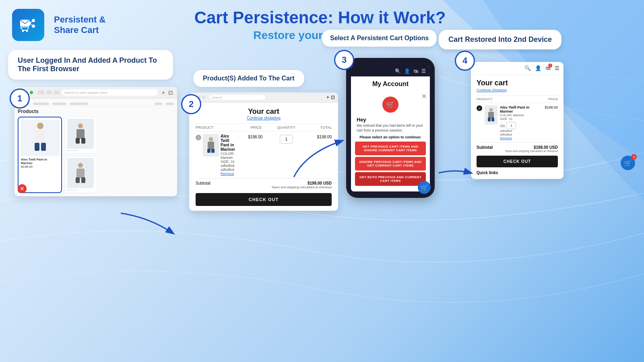 This screenshot has width=644, height=362. I want to click on cart2-tax-note: Taxes and shipping calculated at checkou…, so click(517, 151).